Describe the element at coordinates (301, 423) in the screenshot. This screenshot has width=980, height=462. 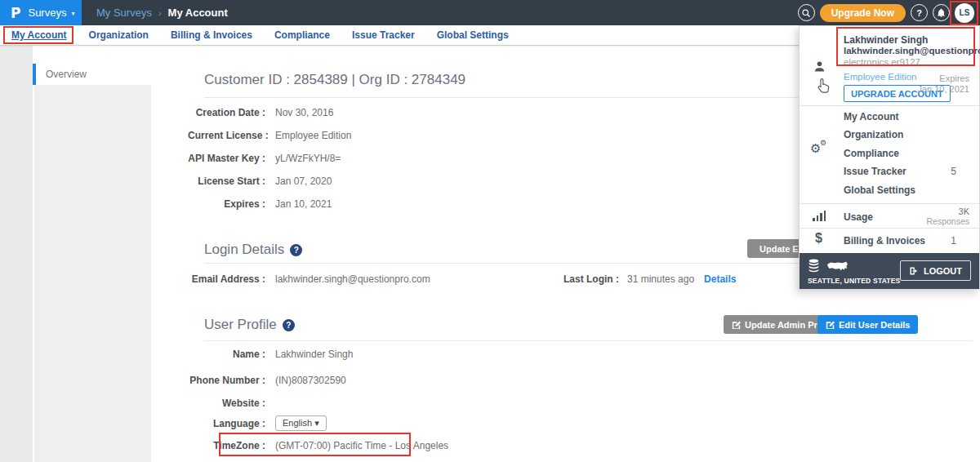
I see `language-select: English ▾` at that location.